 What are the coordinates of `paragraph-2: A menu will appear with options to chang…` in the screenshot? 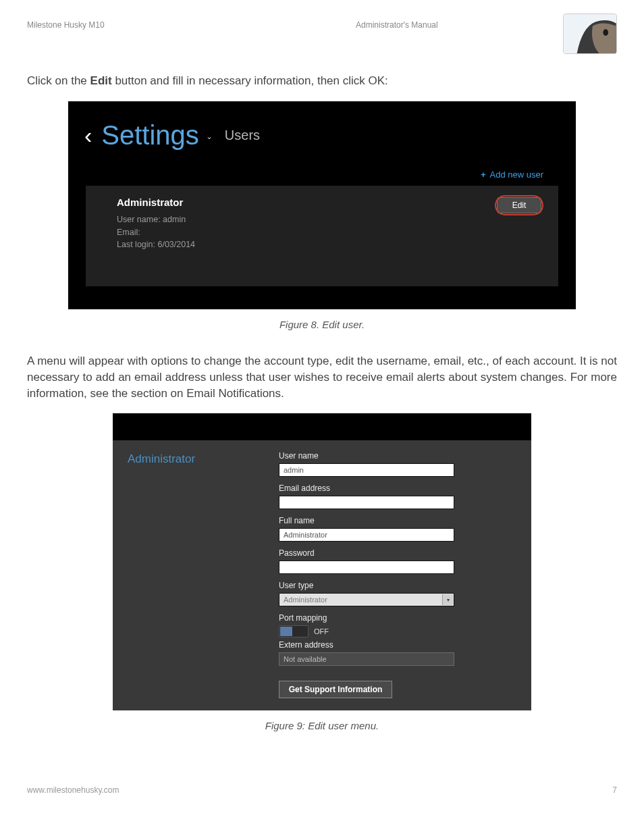 It's located at (322, 377).